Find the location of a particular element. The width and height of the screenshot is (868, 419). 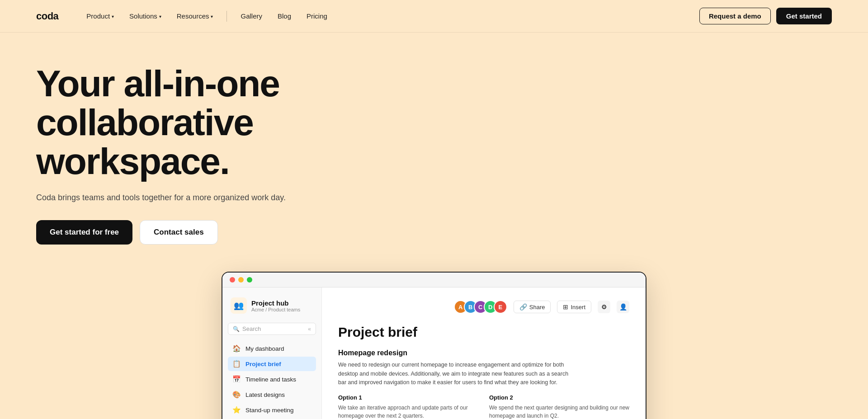

sidebar-item-designs: 🎨 Latest designs is located at coordinates (272, 395).